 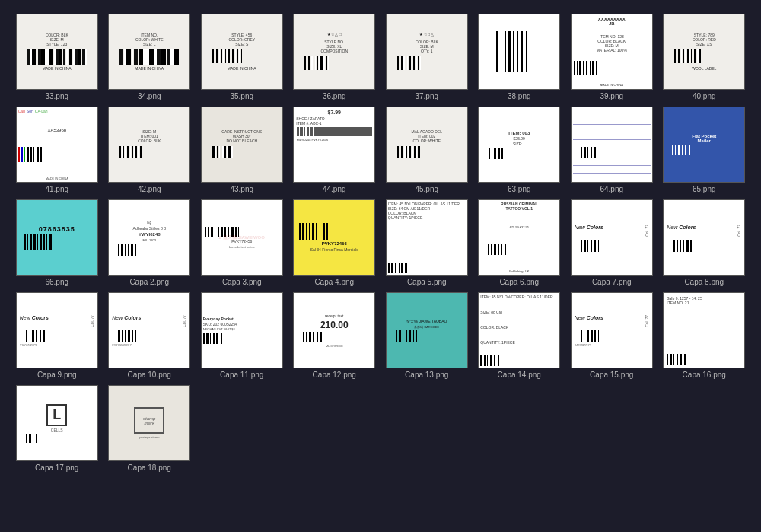 What do you see at coordinates (520, 57) in the screenshot?
I see `list-item: 38.png` at bounding box center [520, 57].